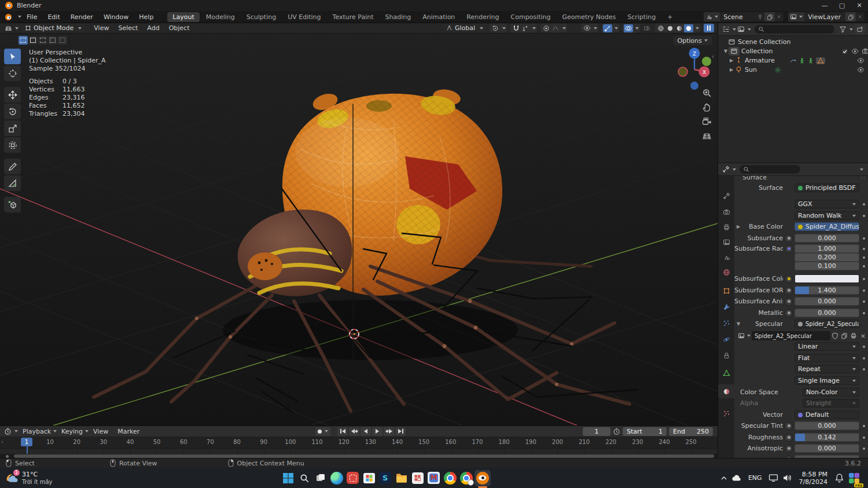 Image resolution: width=868 pixels, height=488 pixels. I want to click on roughness-slider: 0.142, so click(827, 438).